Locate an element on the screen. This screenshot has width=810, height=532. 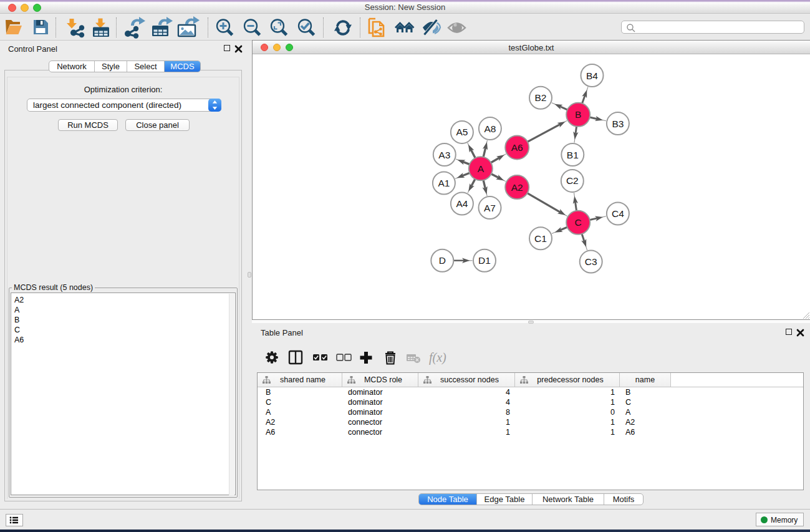
svg-text: C1 is located at coordinates (541, 238).